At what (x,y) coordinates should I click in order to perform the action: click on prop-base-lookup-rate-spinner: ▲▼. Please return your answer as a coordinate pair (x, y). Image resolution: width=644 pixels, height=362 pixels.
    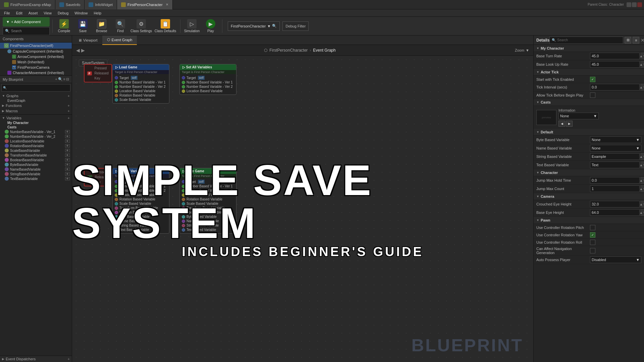
    Looking at the image, I should click on (642, 64).